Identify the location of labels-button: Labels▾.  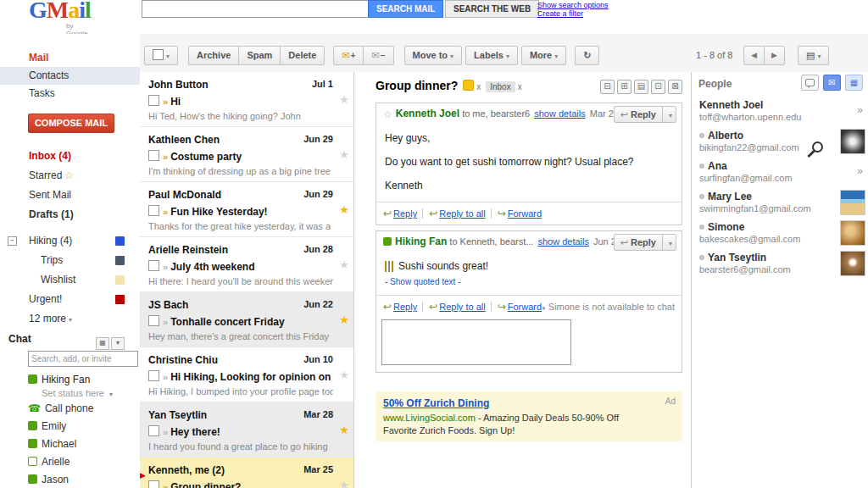
(492, 56).